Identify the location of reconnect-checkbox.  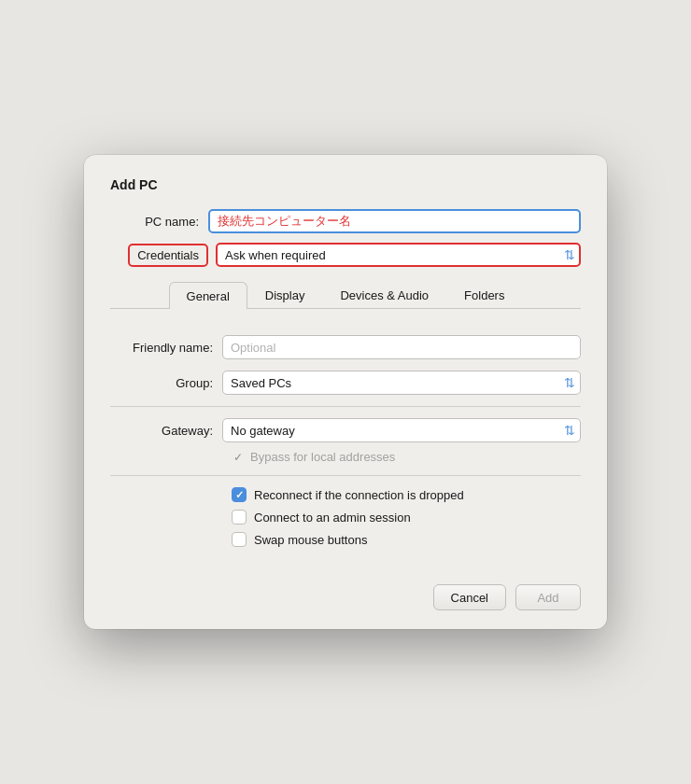
(239, 495).